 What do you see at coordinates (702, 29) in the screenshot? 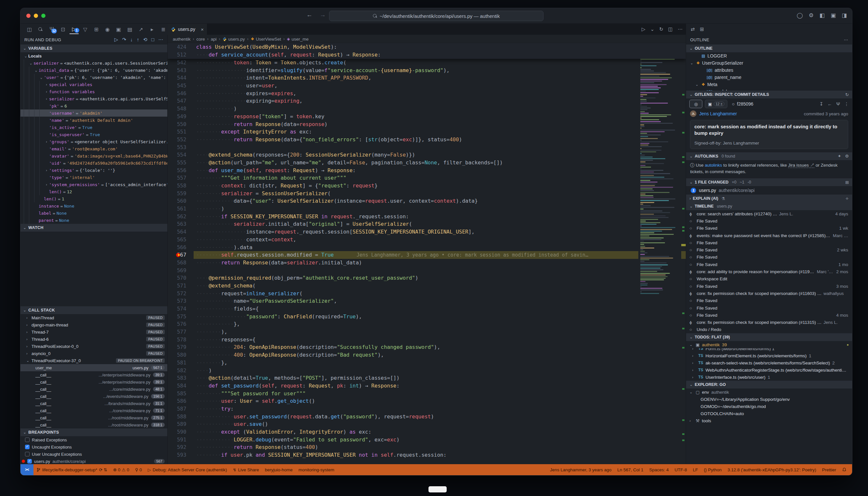
I see `new-panel-icon: ⊞` at bounding box center [702, 29].